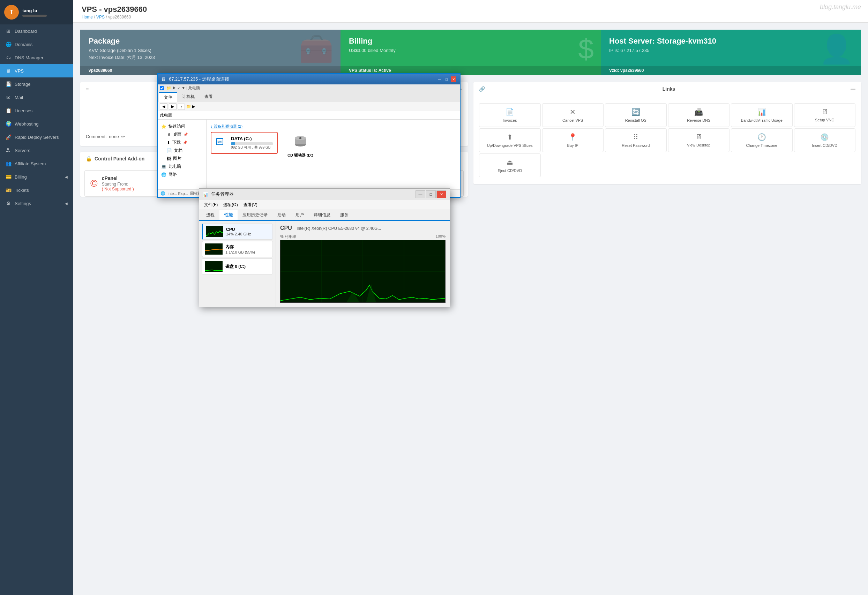 This screenshot has height=595, width=868. Describe the element at coordinates (208, 97) in the screenshot. I see `rdp-tab-view: 查看` at that location.